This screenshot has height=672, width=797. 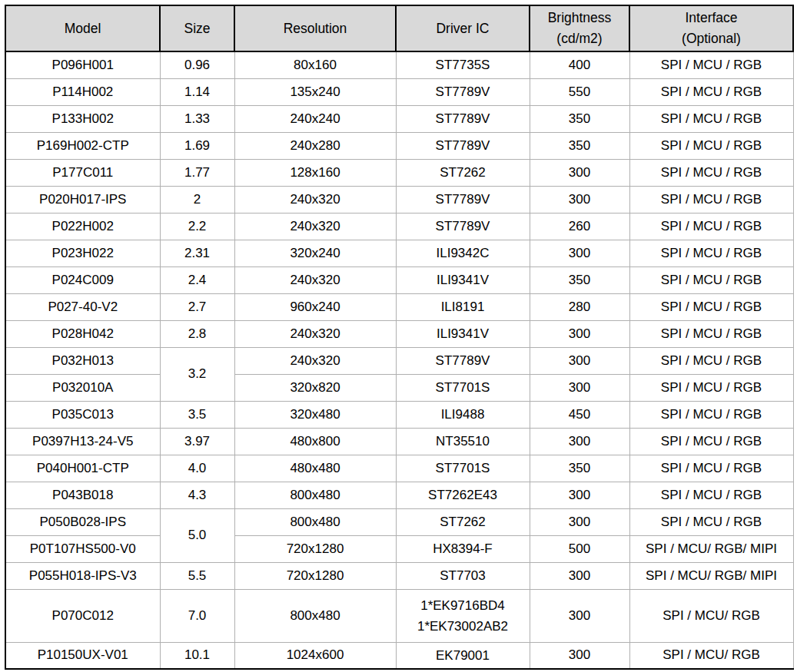 I want to click on cell-size: 2, so click(x=197, y=200).